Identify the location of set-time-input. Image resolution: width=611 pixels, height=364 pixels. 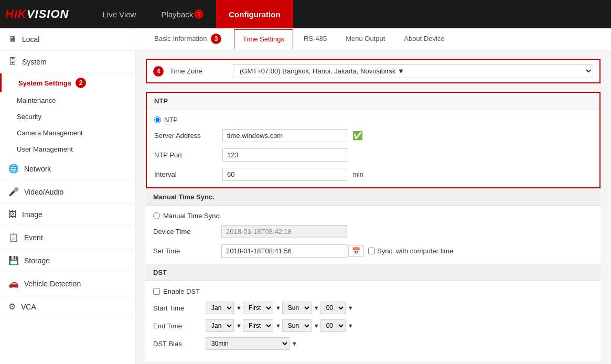
(284, 251).